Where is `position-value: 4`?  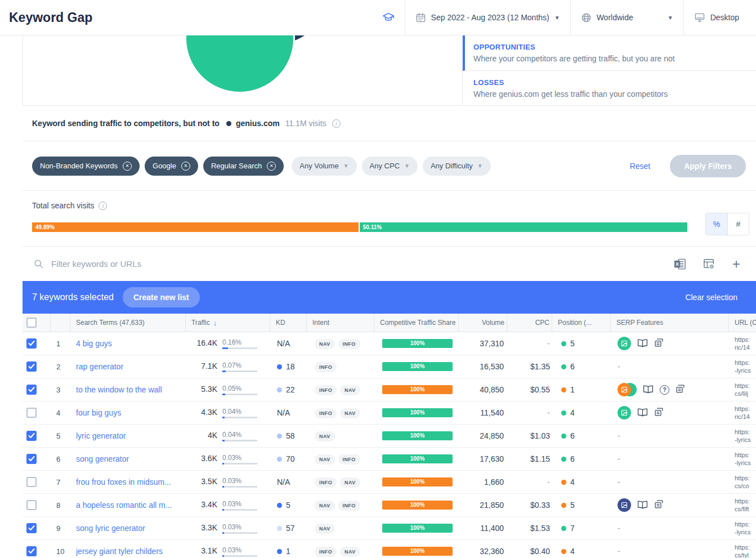 position-value: 4 is located at coordinates (572, 551).